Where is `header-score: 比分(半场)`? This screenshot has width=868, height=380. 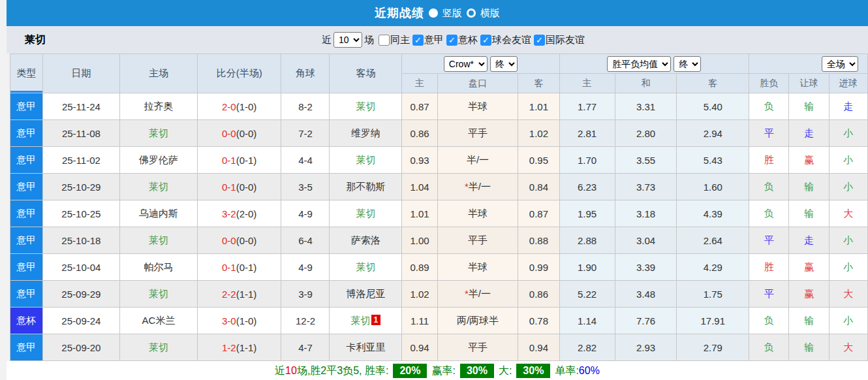
header-score: 比分(半场) is located at coordinates (239, 74).